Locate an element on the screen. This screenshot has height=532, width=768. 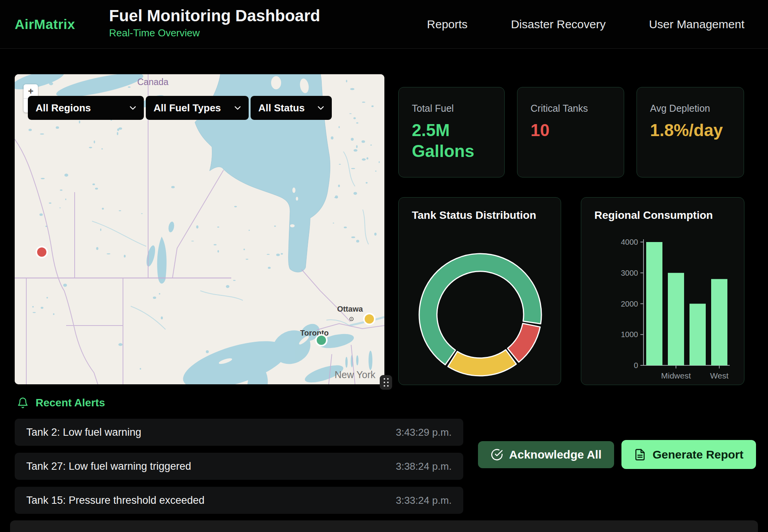
recent-alerts-title: Recent Alerts is located at coordinates (70, 403).